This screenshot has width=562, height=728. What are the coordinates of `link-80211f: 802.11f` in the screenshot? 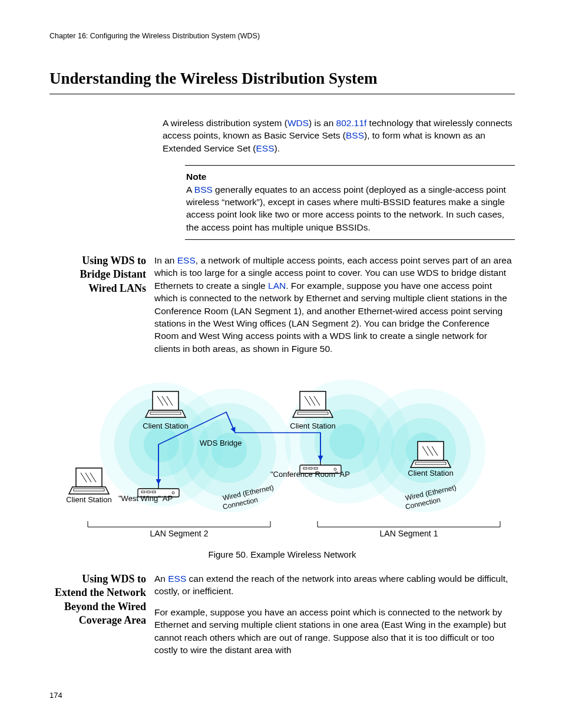 It's located at (352, 123).